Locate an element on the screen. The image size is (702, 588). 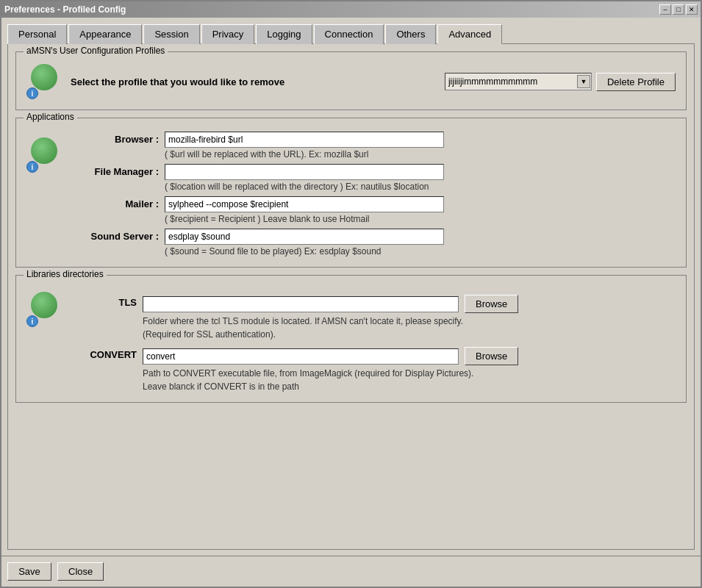
filemanager-field-group: ( $location will be replaced with the di… is located at coordinates (420, 178).